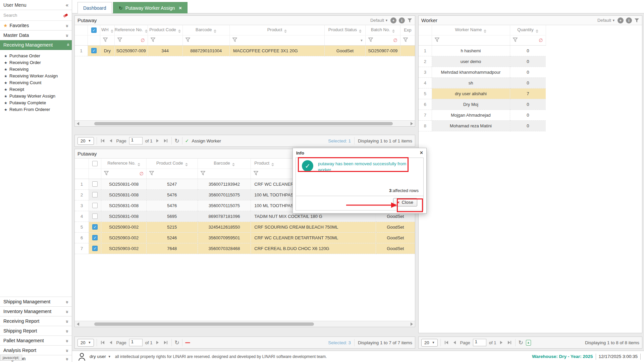  Describe the element at coordinates (245, 324) in the screenshot. I see `horizontal-scrollbar` at that location.